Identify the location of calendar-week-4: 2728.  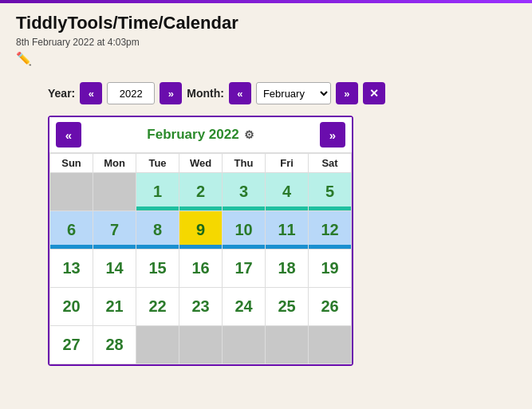
(201, 345).